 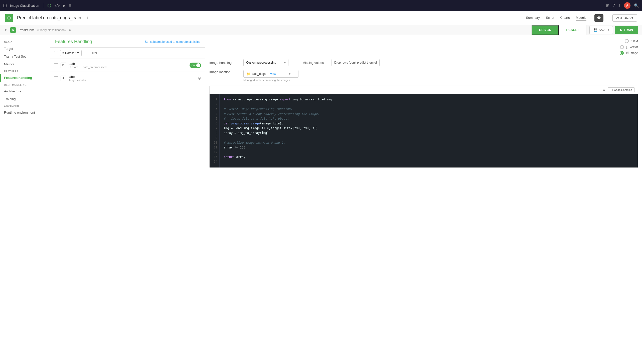 I want to click on nav-script: Script, so click(x=550, y=18).